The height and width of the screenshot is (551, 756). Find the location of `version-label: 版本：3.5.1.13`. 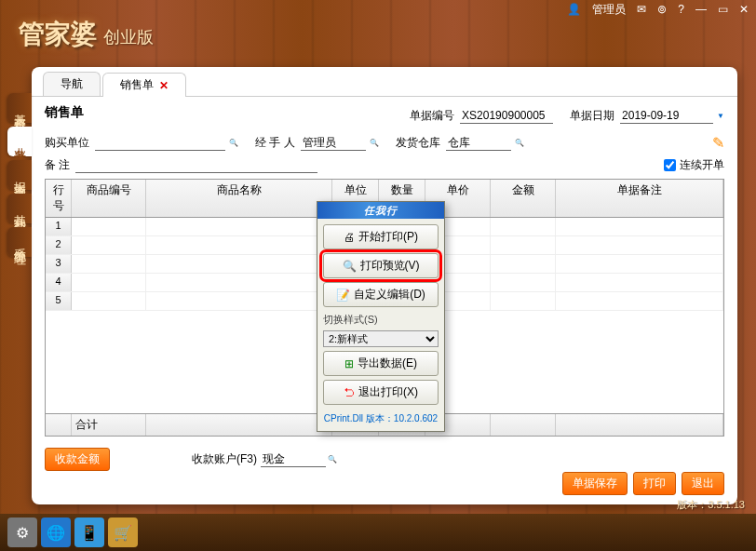

version-label: 版本：3.5.1.13 is located at coordinates (711, 504).